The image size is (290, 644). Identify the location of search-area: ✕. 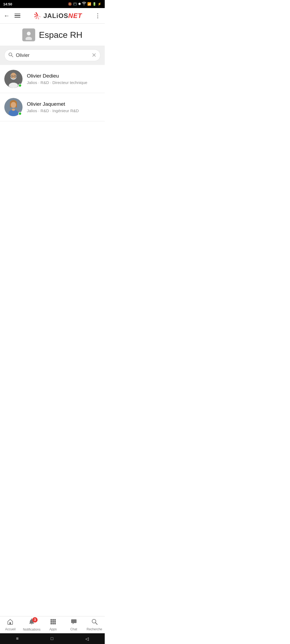
(52, 55).